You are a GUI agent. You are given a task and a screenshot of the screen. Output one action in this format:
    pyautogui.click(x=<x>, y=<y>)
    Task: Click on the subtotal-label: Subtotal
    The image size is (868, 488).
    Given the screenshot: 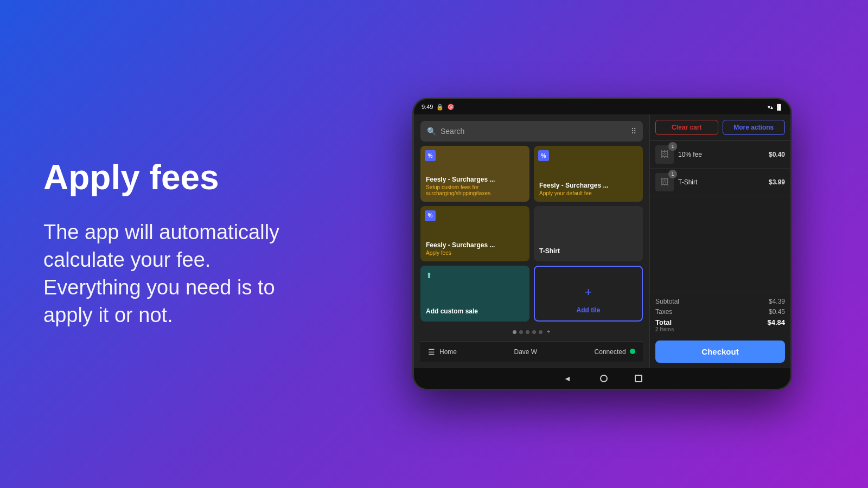 What is the action you would take?
    pyautogui.click(x=667, y=301)
    